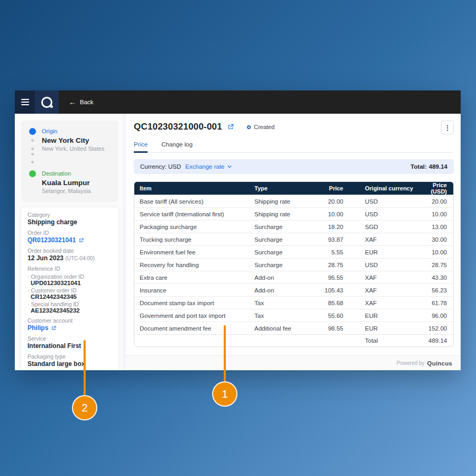 This screenshot has height=476, width=476. What do you see at coordinates (294, 252) in the screenshot?
I see `table-row: Environment fuel fee Surcharge 5.55 EUR …` at bounding box center [294, 252].